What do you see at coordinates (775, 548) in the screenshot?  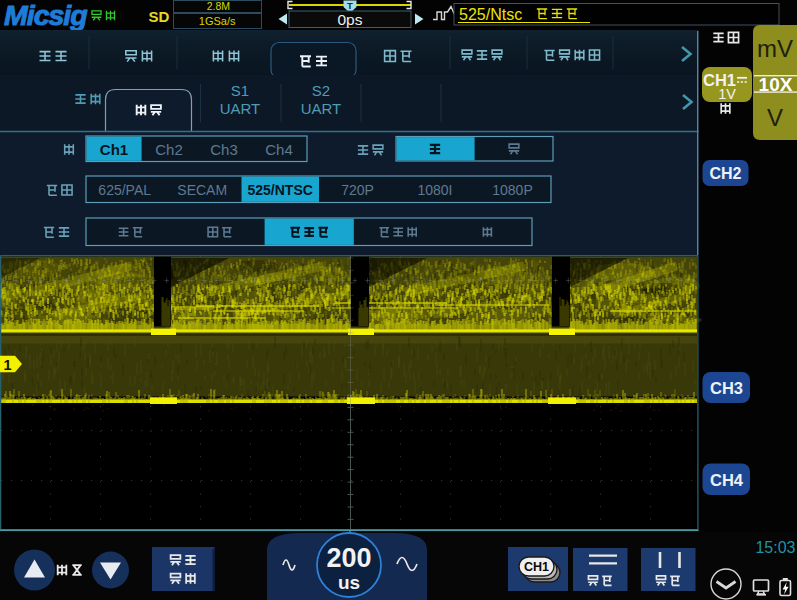 I see `svg-text: 15:03` at bounding box center [775, 548].